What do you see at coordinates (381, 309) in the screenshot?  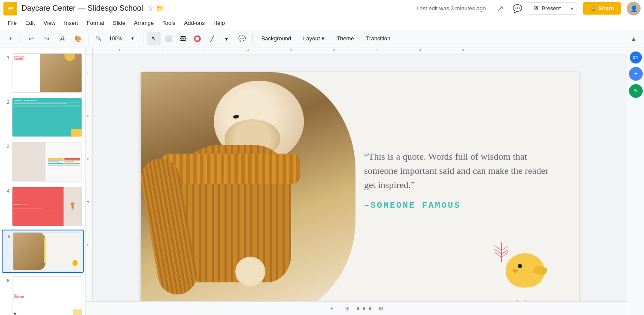 I see `slide-options-btn: ⊞` at bounding box center [381, 309].